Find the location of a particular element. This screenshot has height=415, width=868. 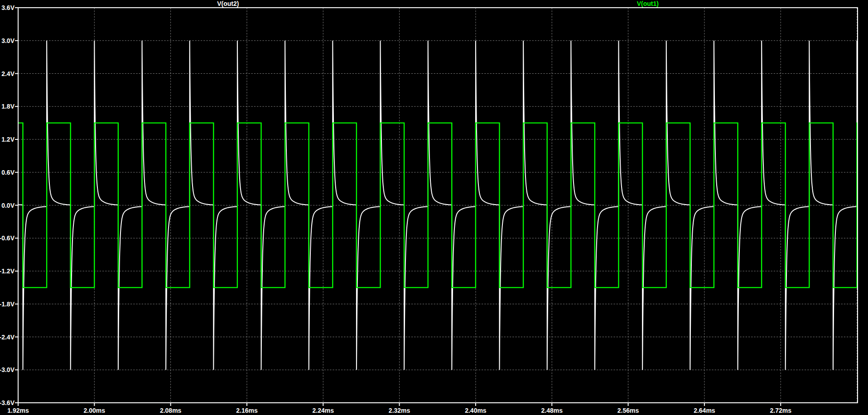

x-axis-tick-label: 2.64ms is located at coordinates (704, 410).